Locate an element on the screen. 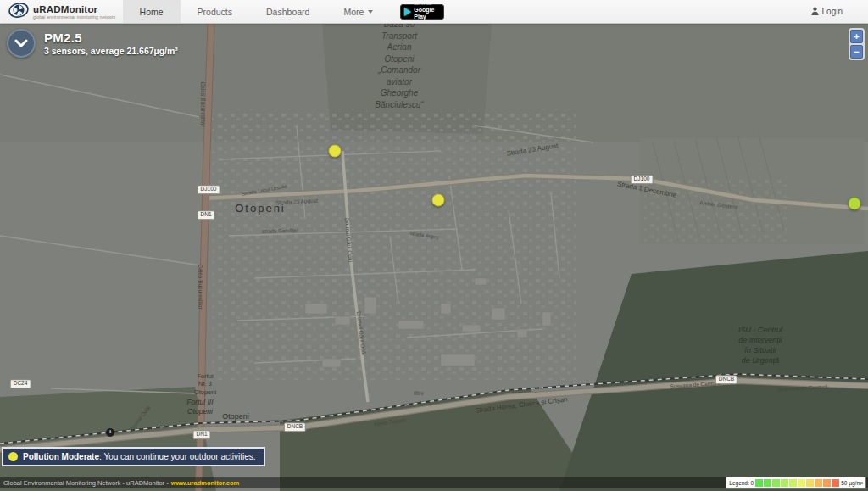 This screenshot has height=491, width=868. zoom-in-button: + is located at coordinates (856, 36).